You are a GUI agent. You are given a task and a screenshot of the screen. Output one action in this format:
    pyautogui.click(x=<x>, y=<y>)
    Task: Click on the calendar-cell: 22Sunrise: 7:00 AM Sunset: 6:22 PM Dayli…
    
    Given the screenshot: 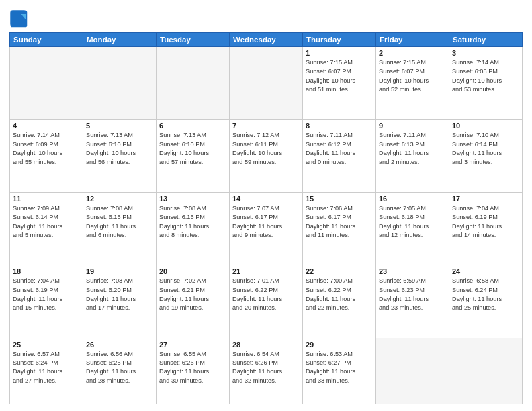 What is the action you would take?
    pyautogui.click(x=340, y=302)
    